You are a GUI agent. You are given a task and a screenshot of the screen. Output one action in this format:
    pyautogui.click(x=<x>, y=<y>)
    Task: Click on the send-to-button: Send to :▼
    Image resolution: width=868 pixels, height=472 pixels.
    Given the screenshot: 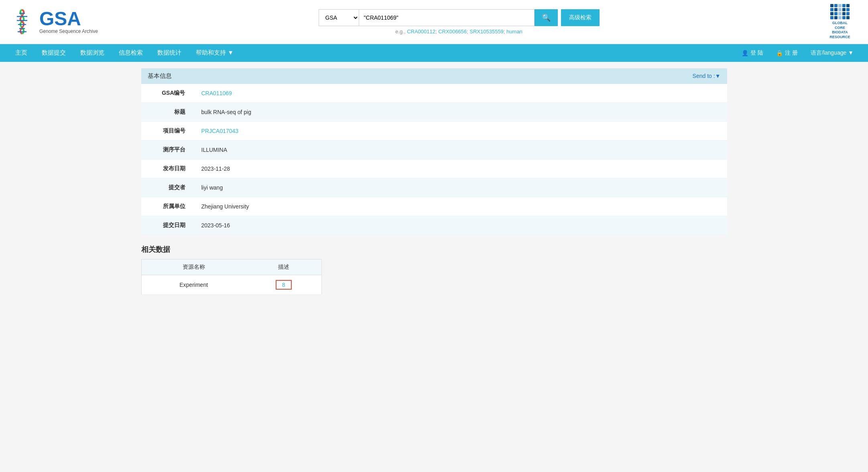 What is the action you would take?
    pyautogui.click(x=707, y=76)
    